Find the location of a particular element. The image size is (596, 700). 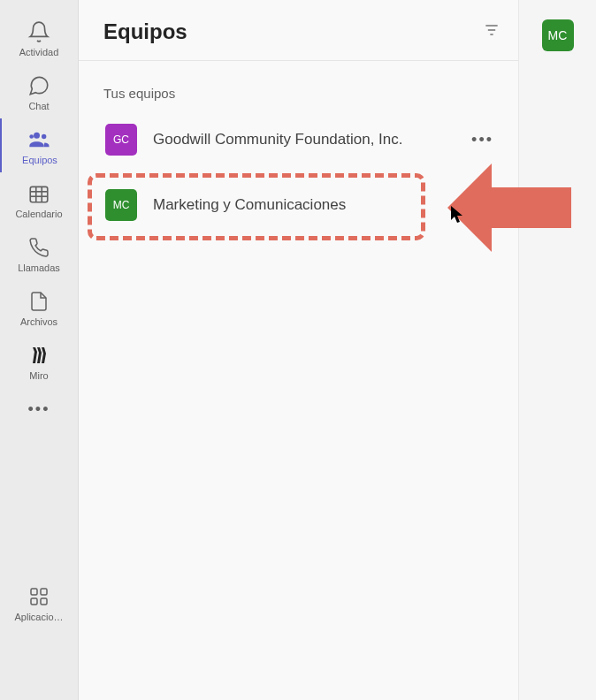

team-name: Marketing y Comunicaciones is located at coordinates (324, 205).